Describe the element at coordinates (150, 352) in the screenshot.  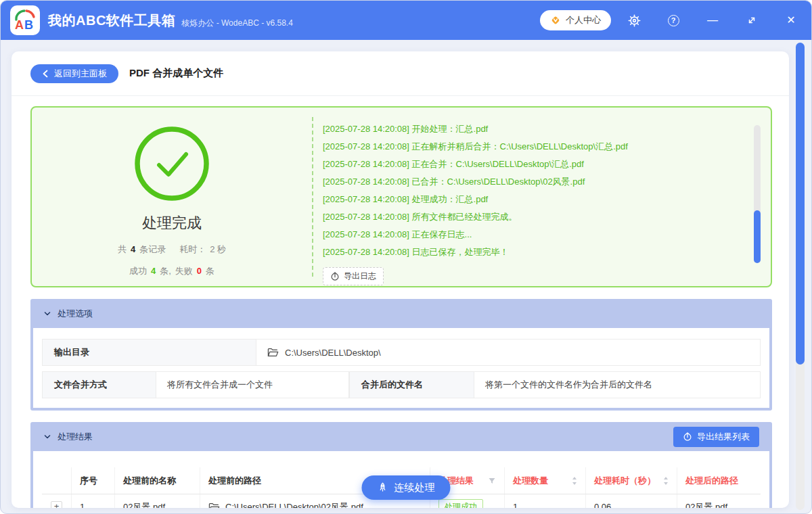
I see `output-dir-label: 输出目录` at that location.